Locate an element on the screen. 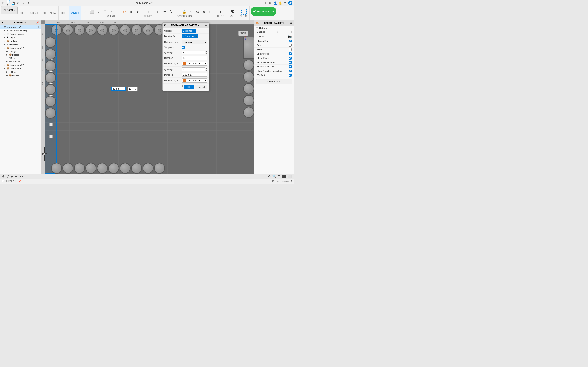 This screenshot has width=588, height=367. design-dropdown: DESIGN ▾ is located at coordinates (9, 10).